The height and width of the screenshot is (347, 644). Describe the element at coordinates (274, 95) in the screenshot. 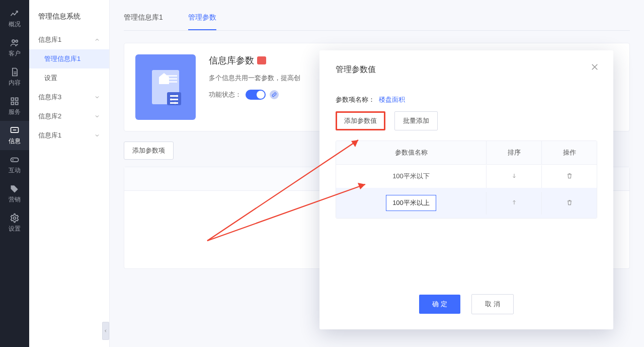

I see `link-icon` at that location.